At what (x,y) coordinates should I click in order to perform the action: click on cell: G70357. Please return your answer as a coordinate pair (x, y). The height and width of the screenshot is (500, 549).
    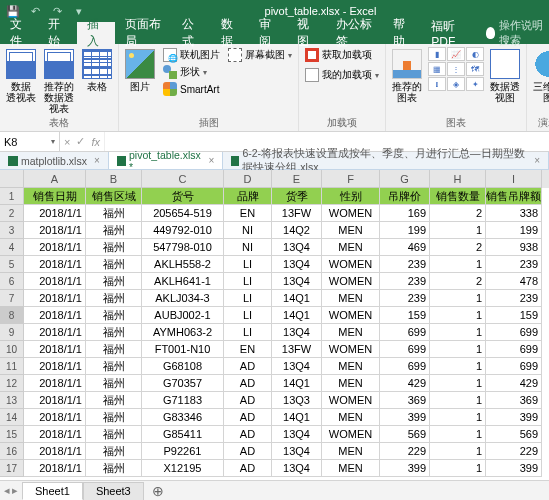
    Looking at the image, I should click on (183, 384).